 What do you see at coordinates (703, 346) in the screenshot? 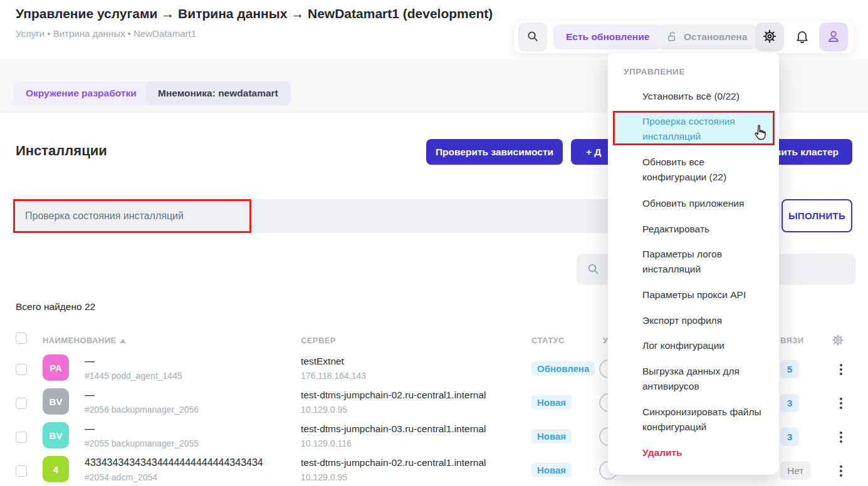
I see `menu-item-config-log: Лог конфигурации` at bounding box center [703, 346].